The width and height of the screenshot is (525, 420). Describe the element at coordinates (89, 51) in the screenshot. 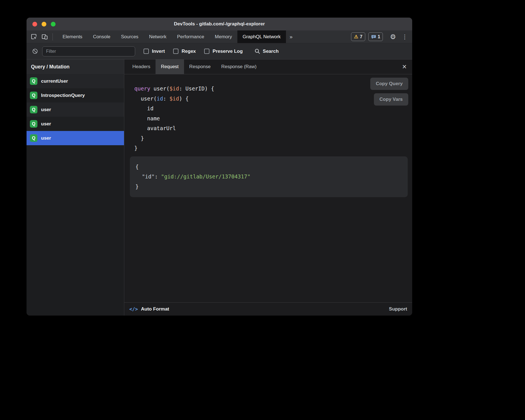

I see `filter-input` at that location.